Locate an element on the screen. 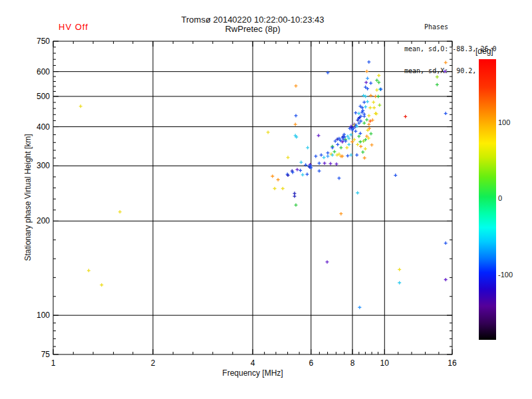 The image size is (532, 399). svg-text: 100 is located at coordinates (43, 315).